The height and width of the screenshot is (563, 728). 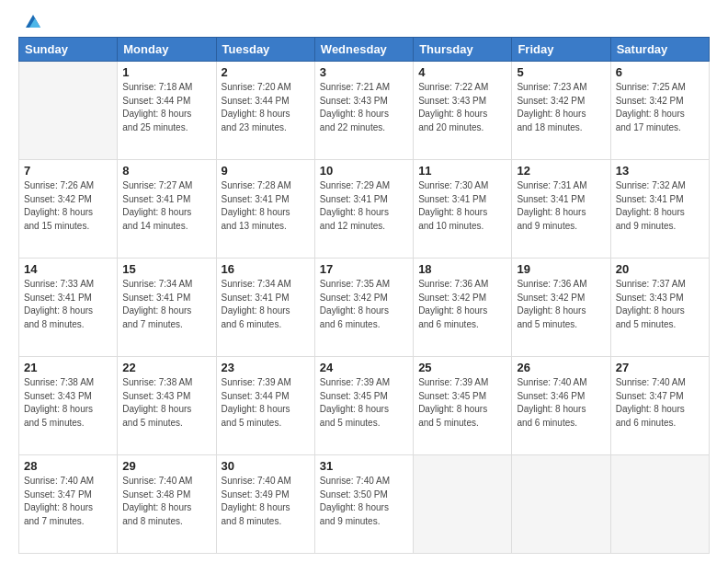 I want to click on day-number: 25, so click(x=462, y=368).